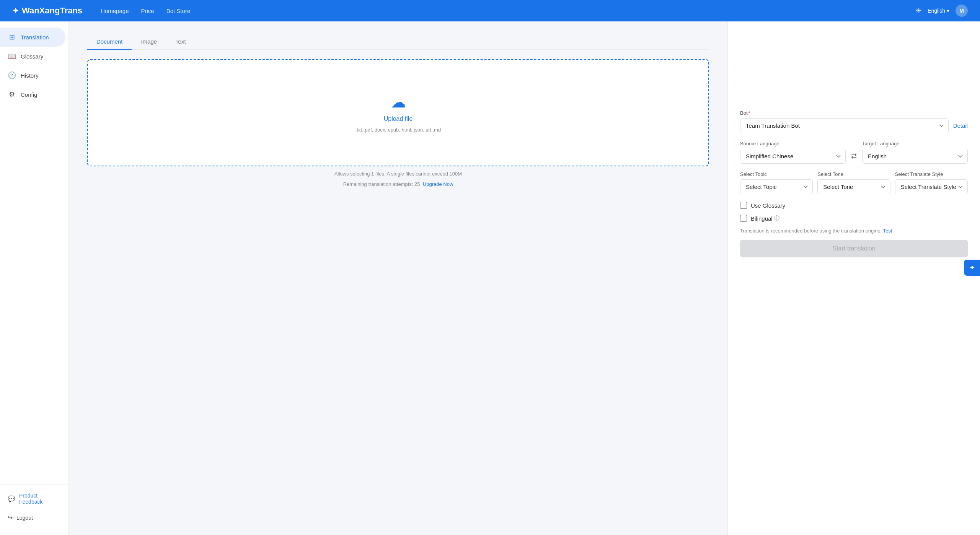 The height and width of the screenshot is (535, 980). What do you see at coordinates (398, 42) in the screenshot?
I see `tabs: Document Image Text` at bounding box center [398, 42].